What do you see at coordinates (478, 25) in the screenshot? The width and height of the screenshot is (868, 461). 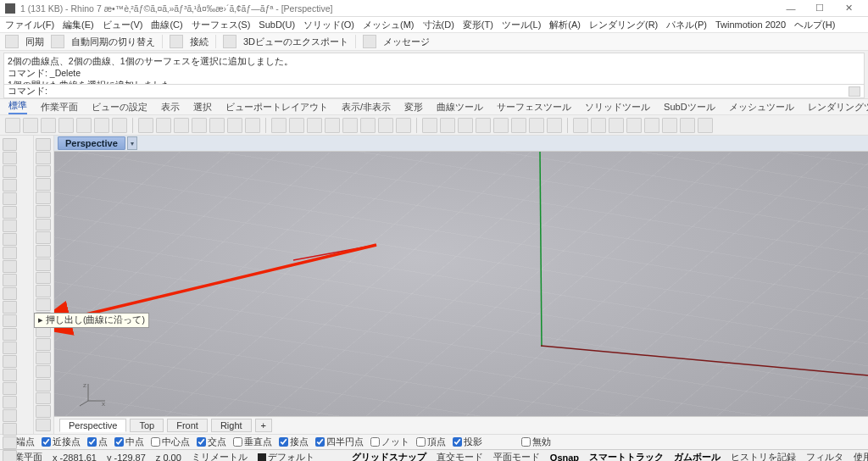 I see `menu-item: 変形(T)` at bounding box center [478, 25].